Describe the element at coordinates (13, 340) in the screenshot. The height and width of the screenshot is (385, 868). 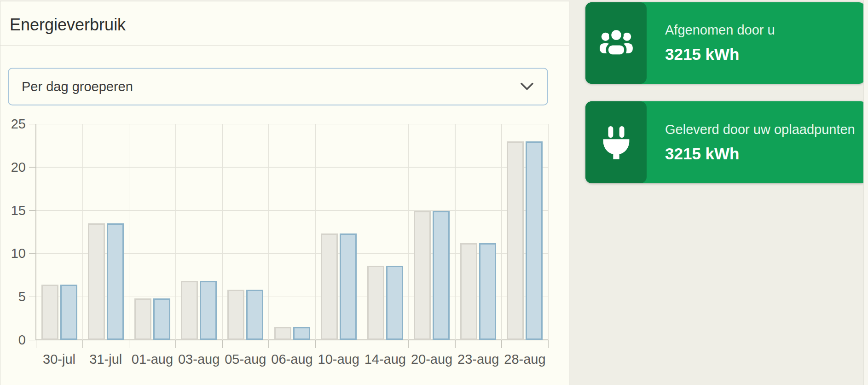
I see `y-axis-label: 0` at that location.